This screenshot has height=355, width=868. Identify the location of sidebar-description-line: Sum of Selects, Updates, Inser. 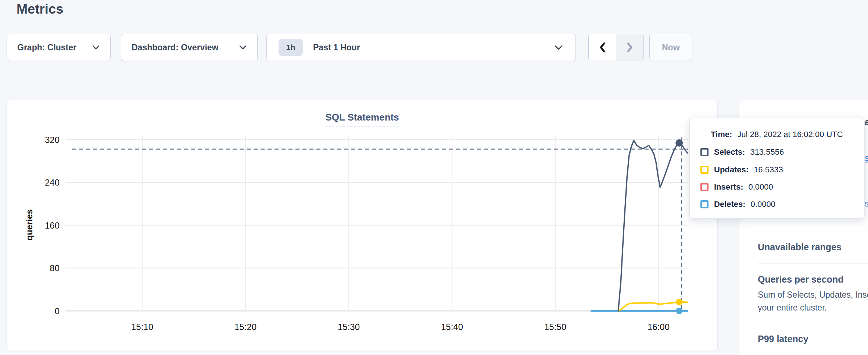
(813, 295).